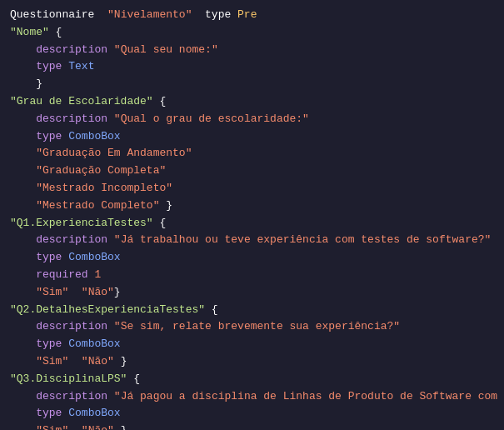 The width and height of the screenshot is (504, 430). Describe the element at coordinates (252, 67) in the screenshot. I see `code-line: type Text` at that location.